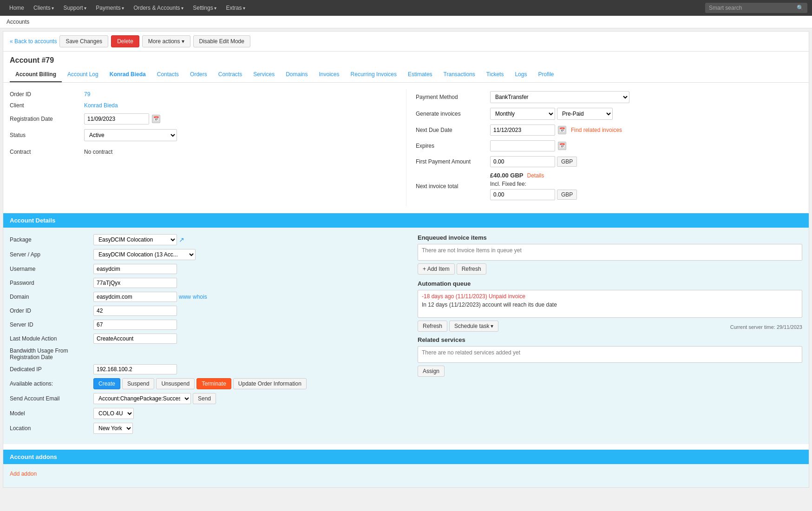 This screenshot has width=812, height=511. Describe the element at coordinates (521, 75) in the screenshot. I see `tab-logs: Logs` at that location.